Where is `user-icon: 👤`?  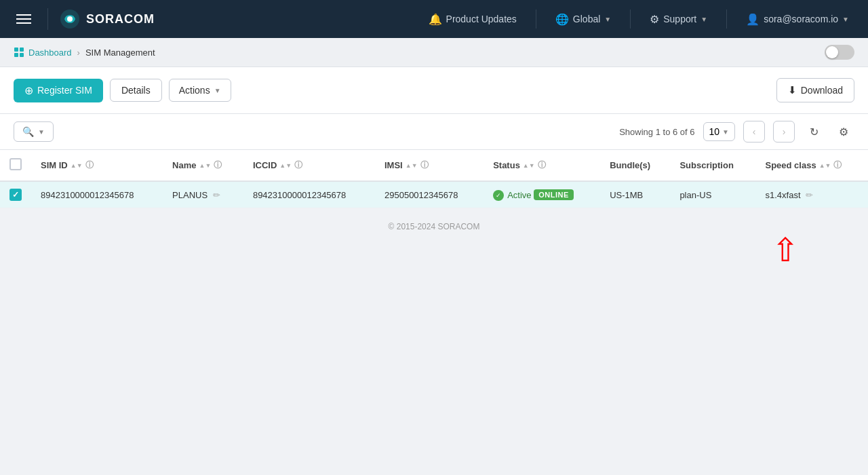
user-icon: 👤 is located at coordinates (753, 19).